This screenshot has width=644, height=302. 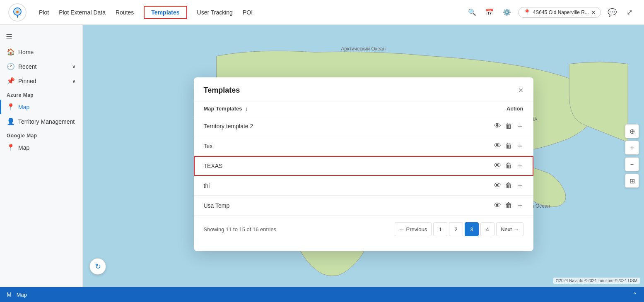 What do you see at coordinates (44, 12) in the screenshot?
I see `nav-plot: Plot` at bounding box center [44, 12].